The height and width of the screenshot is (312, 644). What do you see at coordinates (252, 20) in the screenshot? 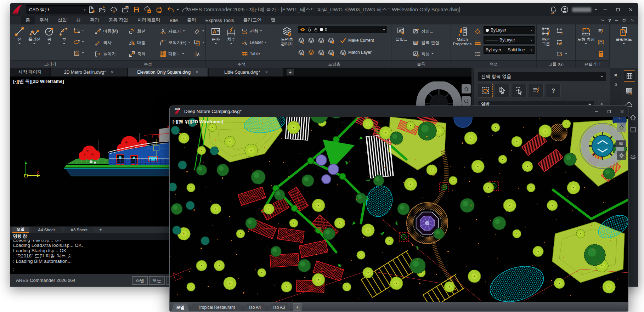
I see `tab-plugins: 플러그인` at bounding box center [252, 20].